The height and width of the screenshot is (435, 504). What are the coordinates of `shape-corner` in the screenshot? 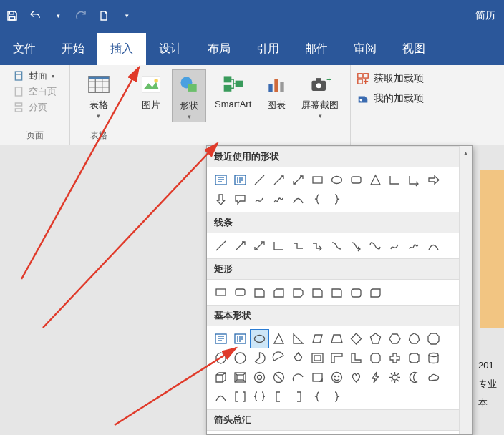 It's located at (375, 358).